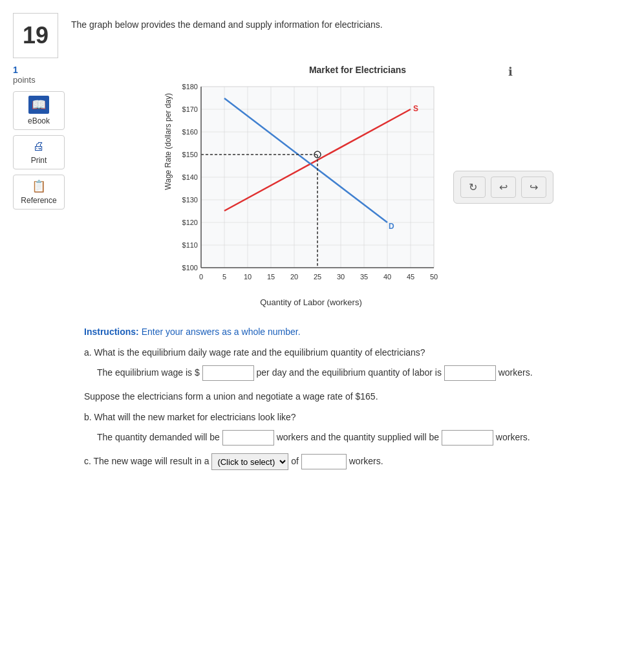 Image resolution: width=644 pixels, height=666 pixels. Describe the element at coordinates (190, 177) in the screenshot. I see `svg-text: $140` at that location.